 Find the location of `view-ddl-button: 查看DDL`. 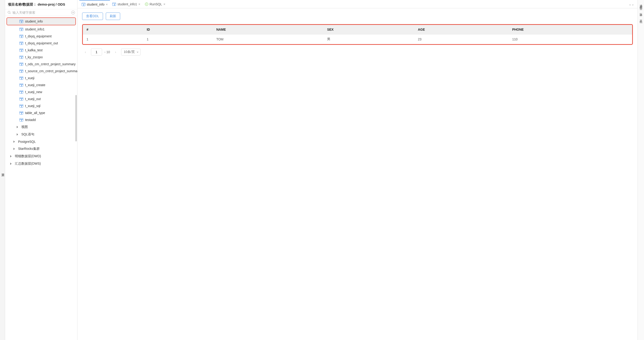

view-ddl-button: 查看DDL is located at coordinates (92, 16).